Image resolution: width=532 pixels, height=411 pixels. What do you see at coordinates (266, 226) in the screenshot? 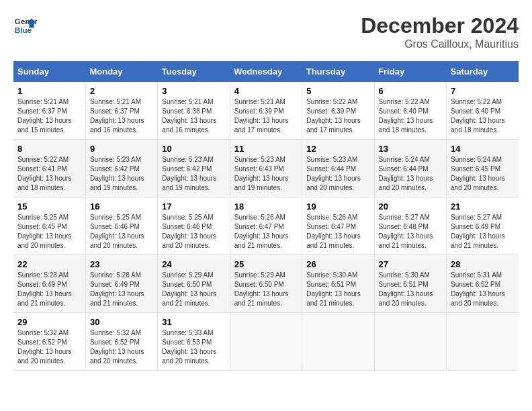
I see `calendar-week-row: 15 Sunrise: 5:25 AM Sunset: 6:45 PM Dayl…` at bounding box center [266, 226].